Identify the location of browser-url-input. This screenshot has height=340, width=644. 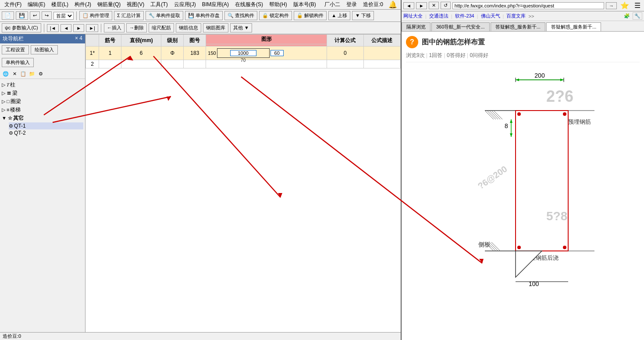
(528, 6).